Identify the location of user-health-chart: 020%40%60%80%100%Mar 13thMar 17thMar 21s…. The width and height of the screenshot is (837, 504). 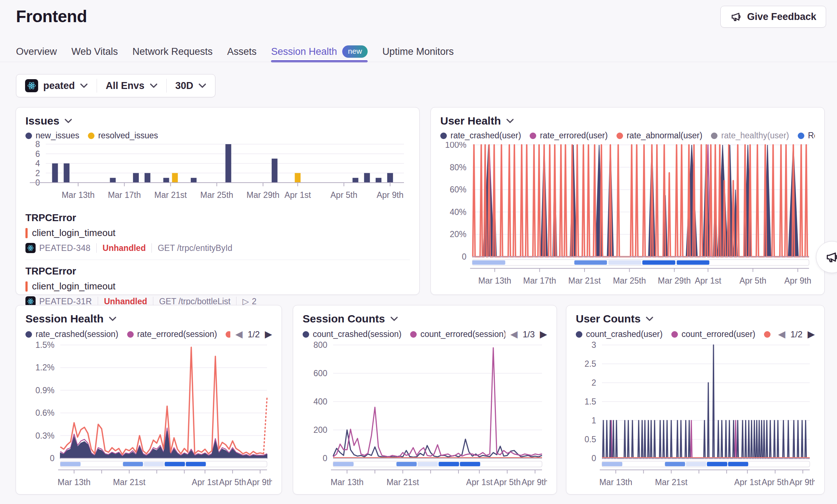
(628, 214).